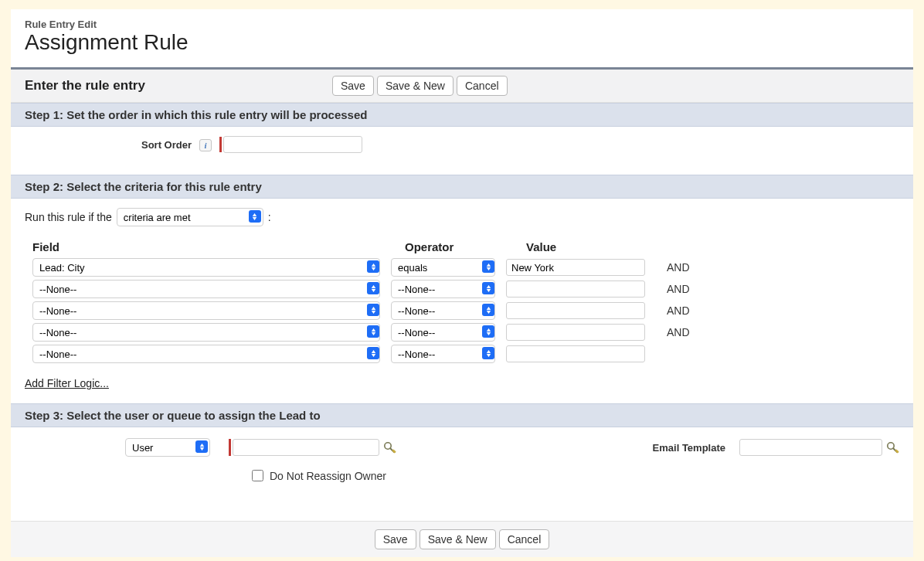  Describe the element at coordinates (66, 383) in the screenshot. I see `add-filter-logic-link: Add Filter Logic...` at that location.